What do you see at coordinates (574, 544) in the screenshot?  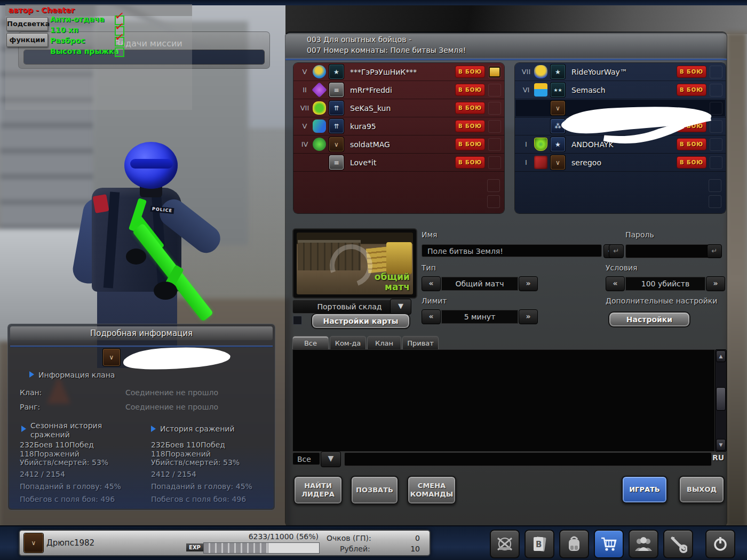 I see `backpack-icon` at bounding box center [574, 544].